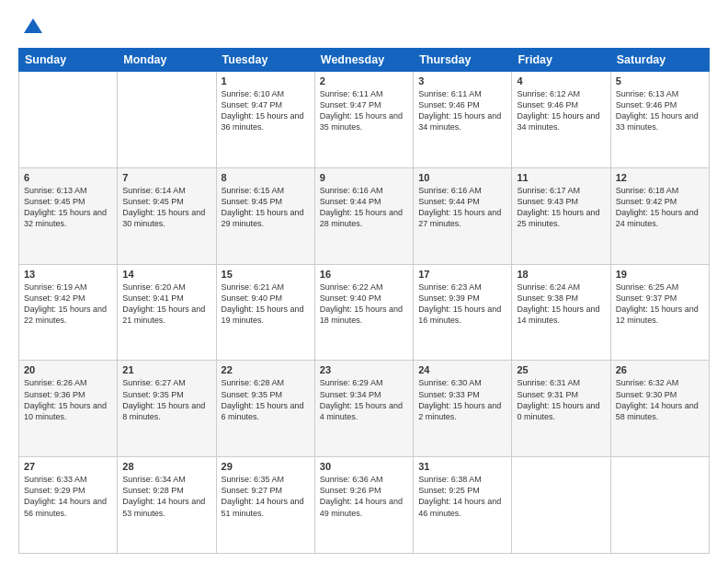 The height and width of the screenshot is (563, 728). Describe the element at coordinates (463, 506) in the screenshot. I see `calendar-cell: 31Sunrise: 6:38 AM Sunset: 9:25 PM Dayli…` at that location.